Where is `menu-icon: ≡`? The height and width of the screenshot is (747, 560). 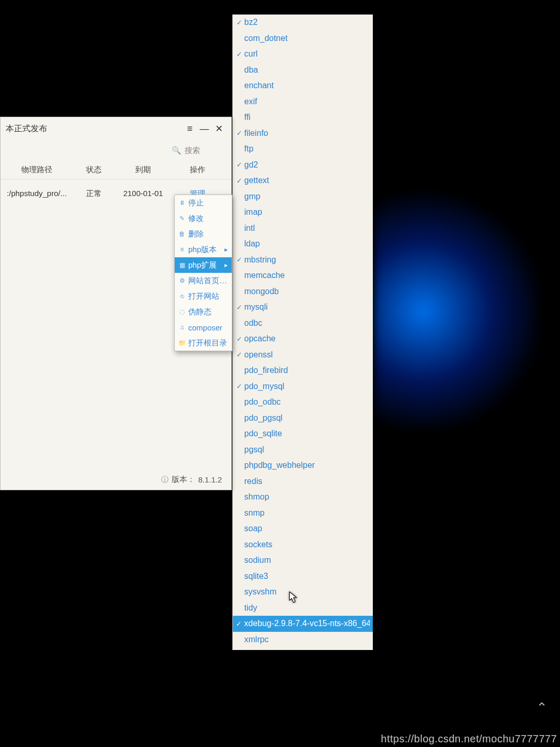
menu-icon: ≡ is located at coordinates (190, 129).